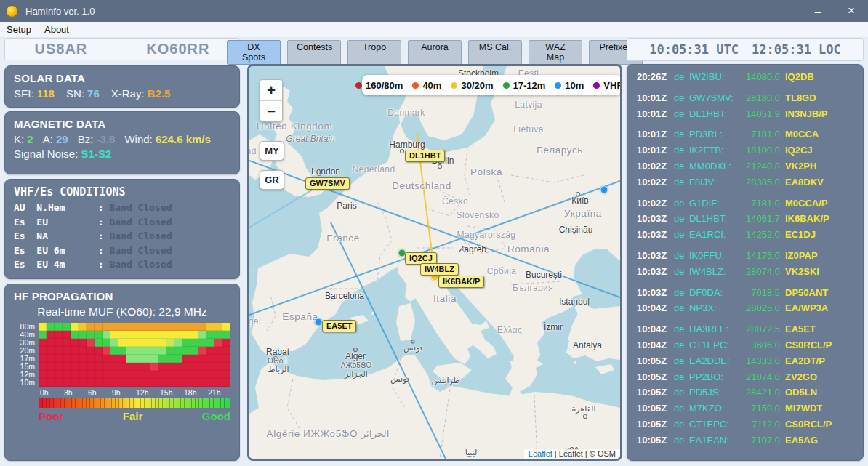  Describe the element at coordinates (425, 156) in the screenshot. I see `map-marker-dl1hbt: DL1HBT` at that location.